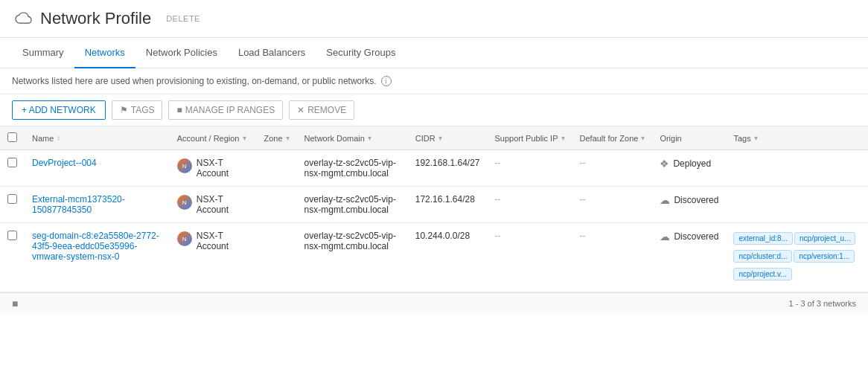 The height and width of the screenshot is (389, 868). I want to click on col-default-for-zone-label: Default for Zone, so click(609, 138).